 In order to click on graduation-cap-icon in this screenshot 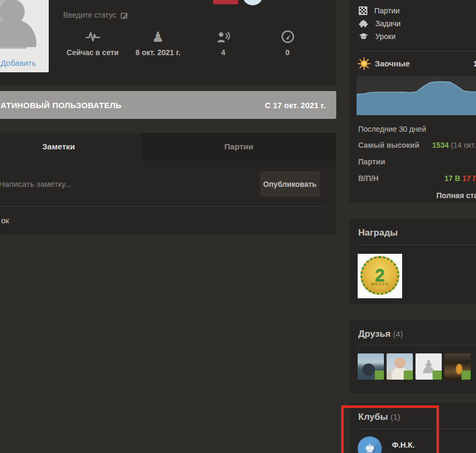, I will do `click(364, 36)`.